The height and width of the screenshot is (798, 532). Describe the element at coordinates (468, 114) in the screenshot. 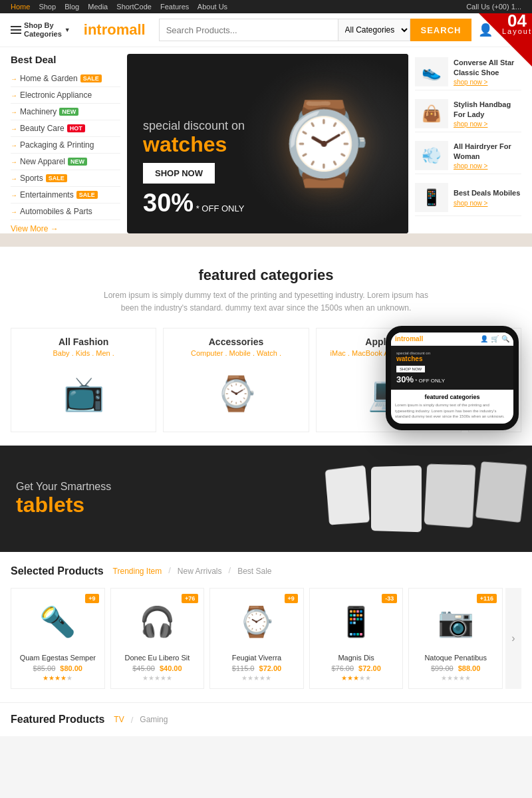

I see `side-product-item: 👜Stylish Handbag For Ladyshop now >` at that location.